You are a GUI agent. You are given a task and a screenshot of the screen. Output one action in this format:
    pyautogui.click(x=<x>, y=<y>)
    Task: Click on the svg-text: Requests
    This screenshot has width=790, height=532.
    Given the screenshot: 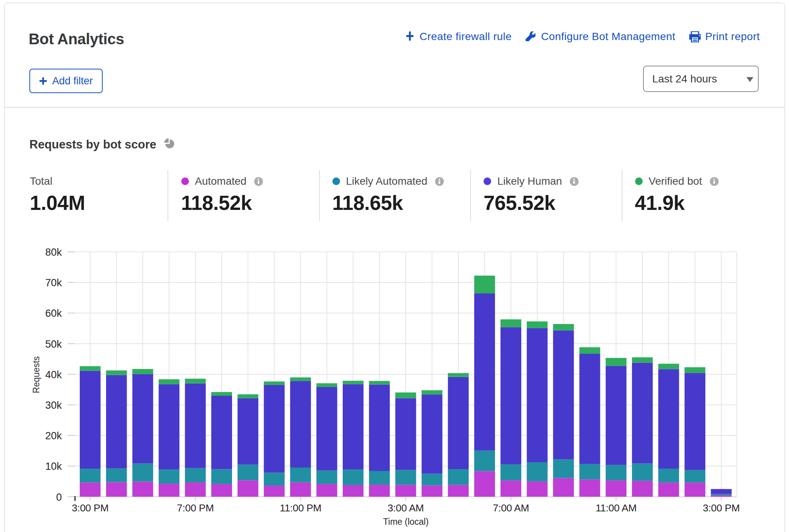 What is the action you would take?
    pyautogui.click(x=36, y=375)
    